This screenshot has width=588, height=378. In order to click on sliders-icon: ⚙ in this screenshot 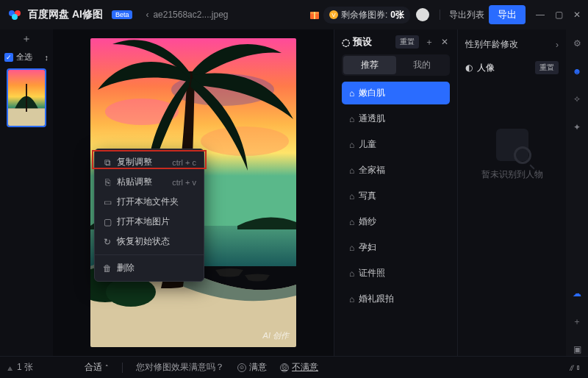, I will do `click(577, 43)`.